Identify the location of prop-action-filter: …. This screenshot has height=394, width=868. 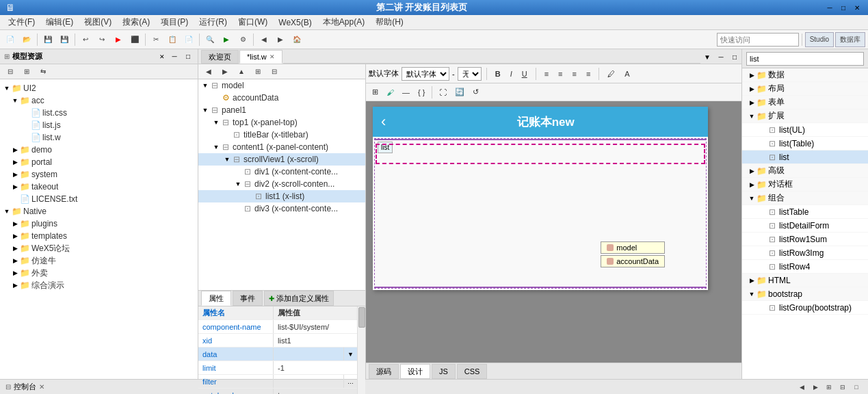
(350, 382).